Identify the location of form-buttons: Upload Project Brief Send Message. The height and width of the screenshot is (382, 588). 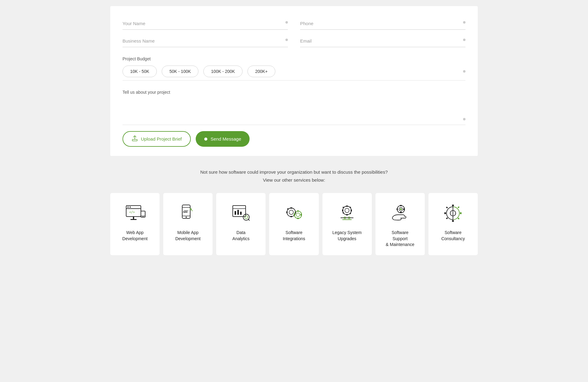
(294, 139).